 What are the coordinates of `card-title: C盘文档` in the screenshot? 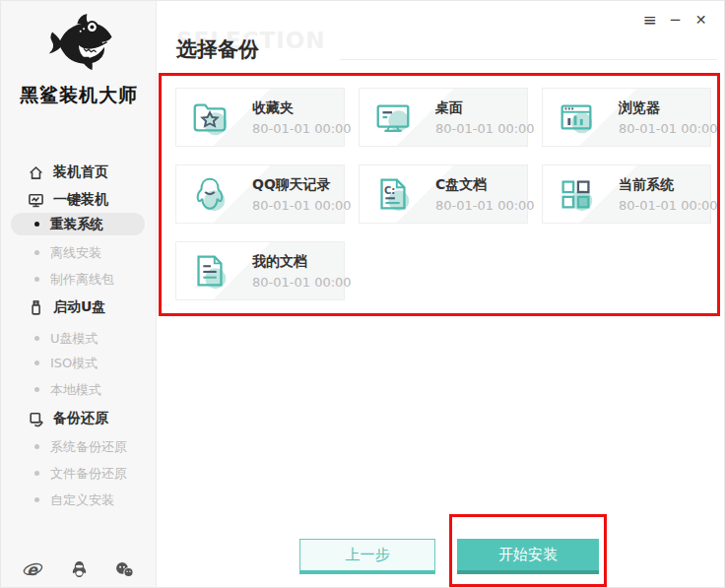 It's located at (485, 185).